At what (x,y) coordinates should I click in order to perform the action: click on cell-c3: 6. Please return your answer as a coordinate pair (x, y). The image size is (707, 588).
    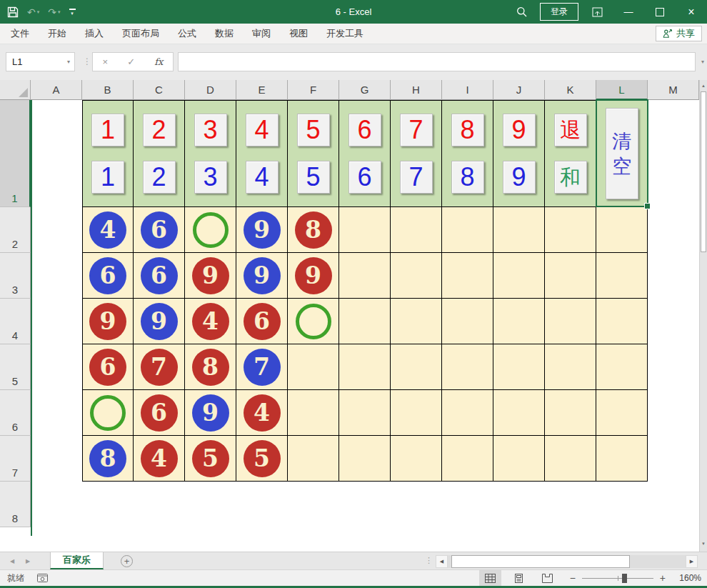
    Looking at the image, I should click on (159, 276).